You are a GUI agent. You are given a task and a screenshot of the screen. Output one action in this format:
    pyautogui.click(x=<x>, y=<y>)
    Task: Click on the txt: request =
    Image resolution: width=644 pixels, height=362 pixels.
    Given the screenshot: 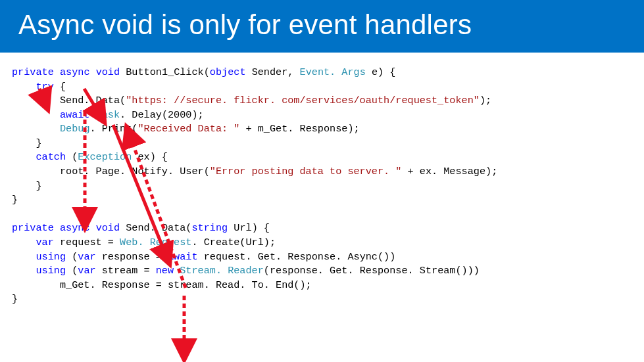 What is the action you would take?
    pyautogui.click(x=87, y=242)
    